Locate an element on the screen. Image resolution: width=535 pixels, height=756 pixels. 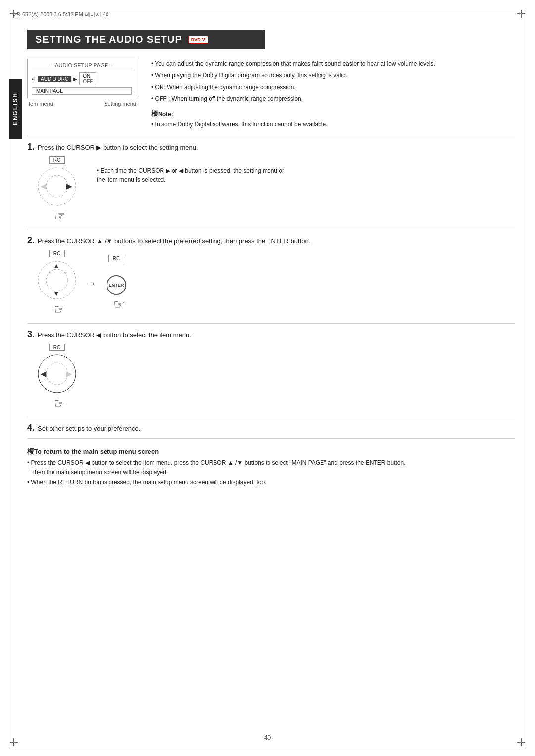
return-bullets: • Press the CURSOR ◀ button to select th… is located at coordinates (271, 473).